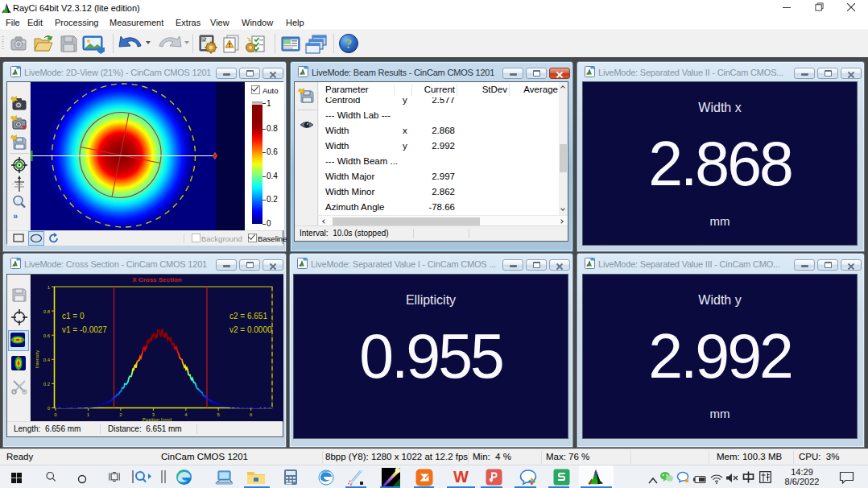 This screenshot has height=488, width=868. I want to click on svg-text: v1 = -0.0027, so click(85, 330).